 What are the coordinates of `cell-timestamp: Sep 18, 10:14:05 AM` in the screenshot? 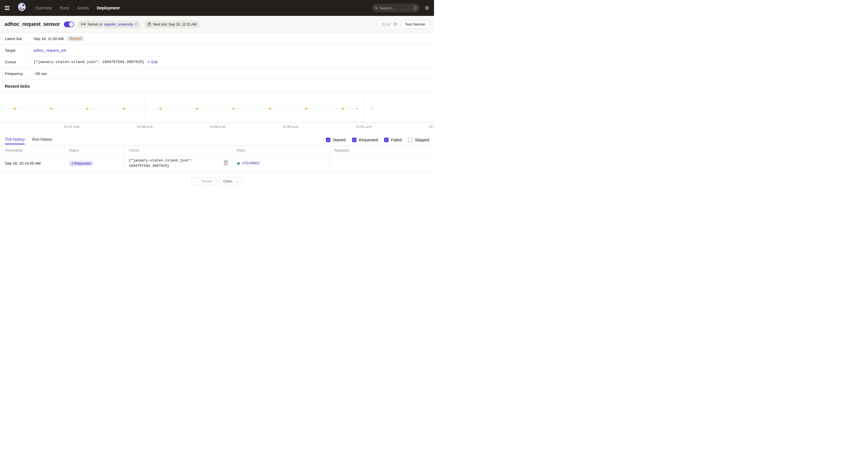 It's located at (32, 164).